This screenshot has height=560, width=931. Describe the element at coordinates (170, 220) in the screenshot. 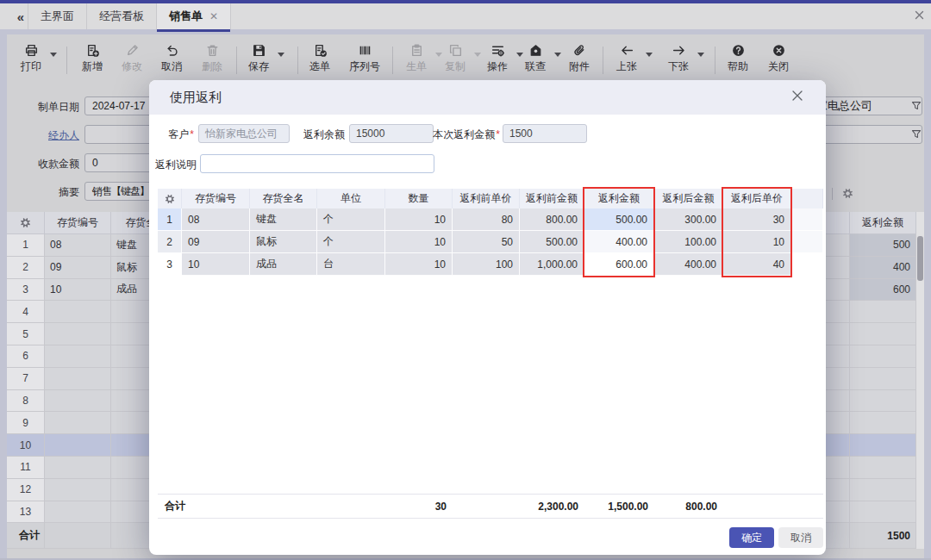

I see `rebate-table-cell: 1` at that location.